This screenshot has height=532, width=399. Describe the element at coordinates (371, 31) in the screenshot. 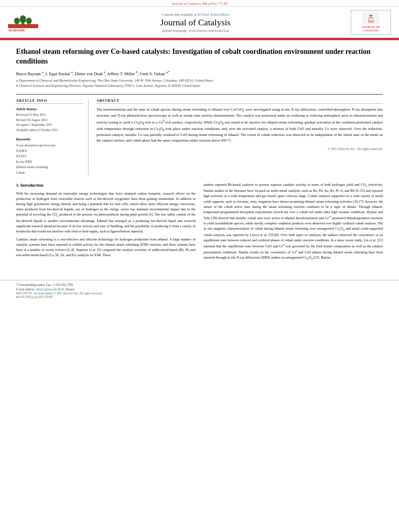

I see `logo-line2: CATALYSIS` at that location.